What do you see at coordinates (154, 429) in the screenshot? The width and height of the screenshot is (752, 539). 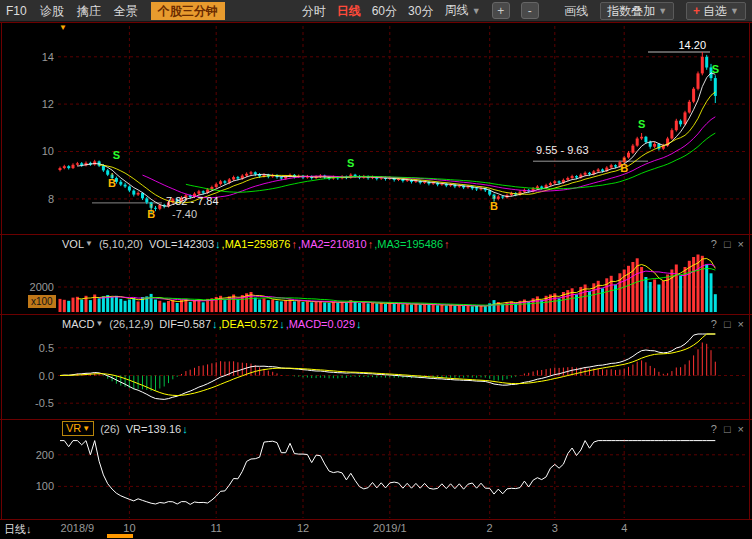 I see `indicator-value: VR=139.16` at bounding box center [154, 429].